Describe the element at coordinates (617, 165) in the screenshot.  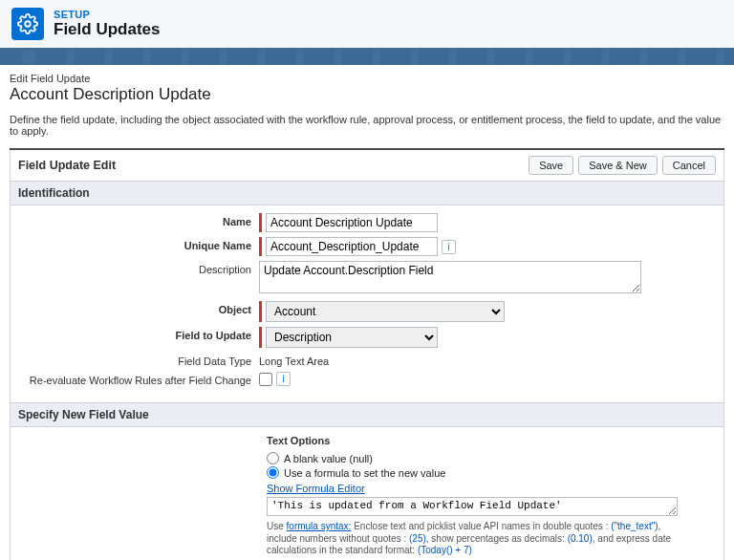
I see `save-new-button: Save & New` at that location.